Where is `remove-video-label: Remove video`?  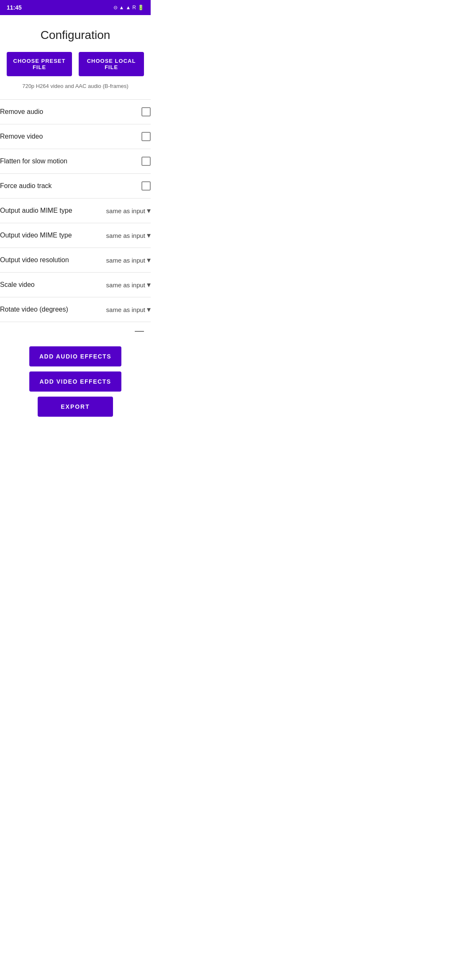 remove-video-label: Remove video is located at coordinates (21, 137).